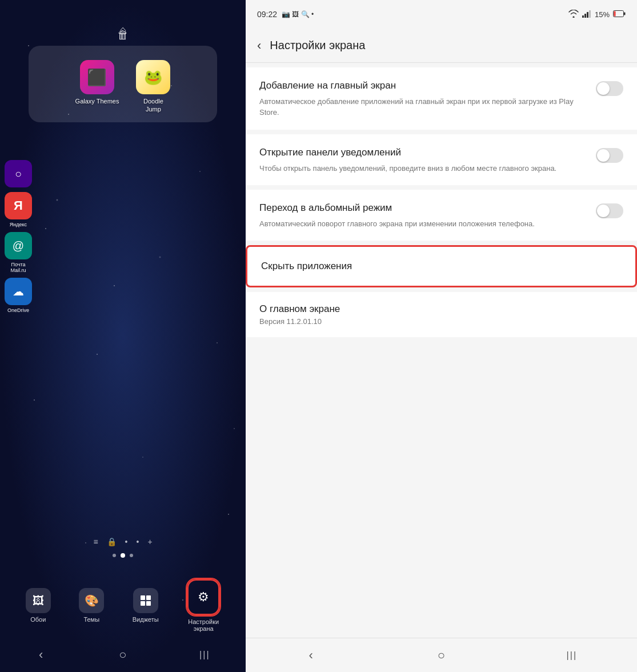  I want to click on add-home-title: Добавление на главный экран, so click(423, 86).